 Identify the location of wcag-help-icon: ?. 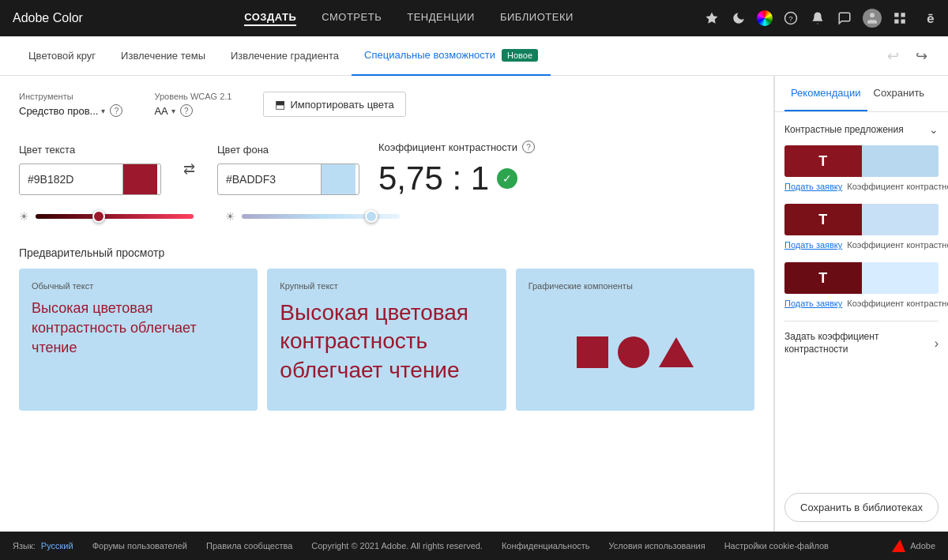
(186, 111).